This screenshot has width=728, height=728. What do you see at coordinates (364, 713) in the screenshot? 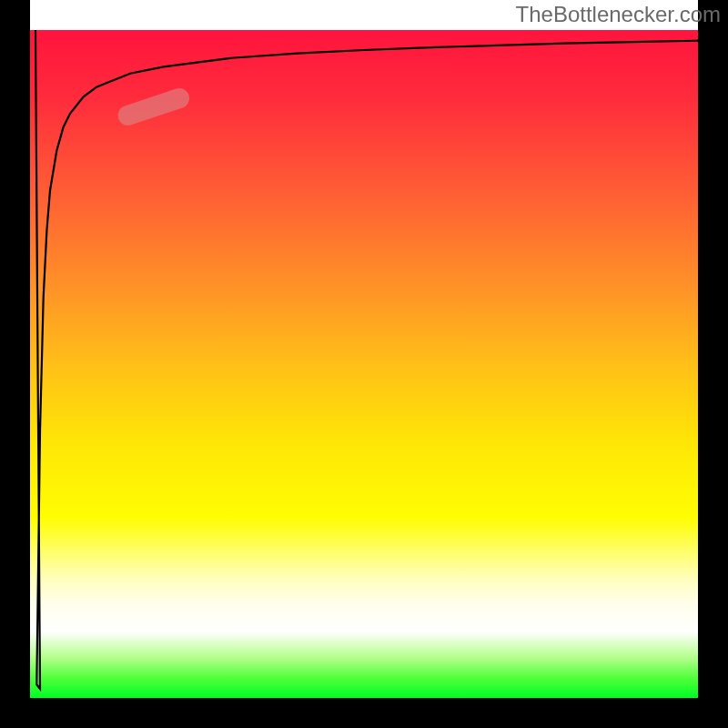
I see `axis-bottom-border` at bounding box center [364, 713].